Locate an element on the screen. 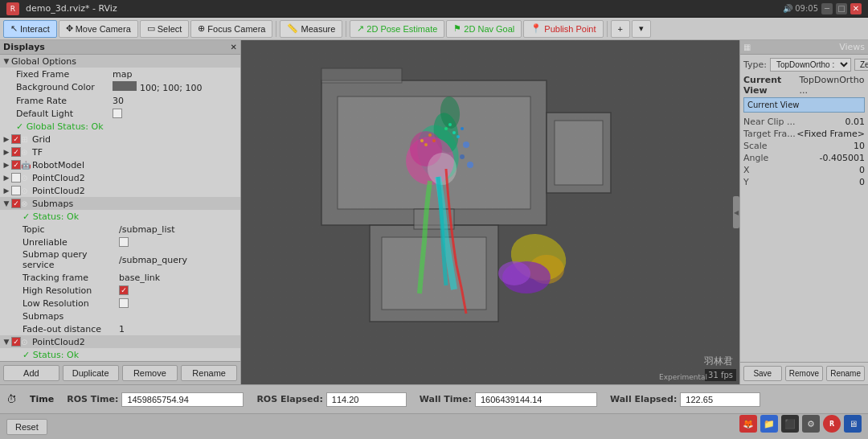  high-res-row: High Resolution ✓ is located at coordinates (121, 290).